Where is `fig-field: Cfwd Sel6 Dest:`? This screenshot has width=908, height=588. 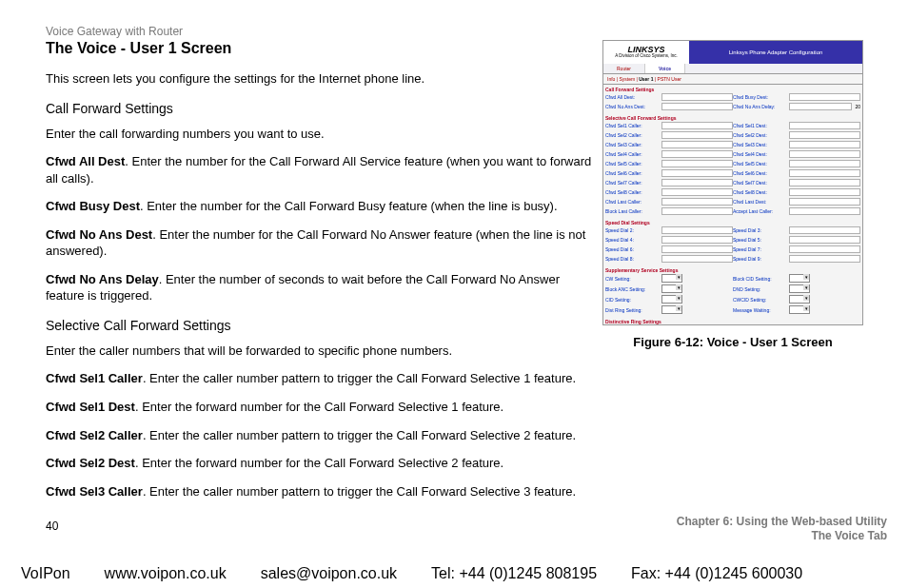 fig-field: Cfwd Sel6 Dest: is located at coordinates (797, 173).